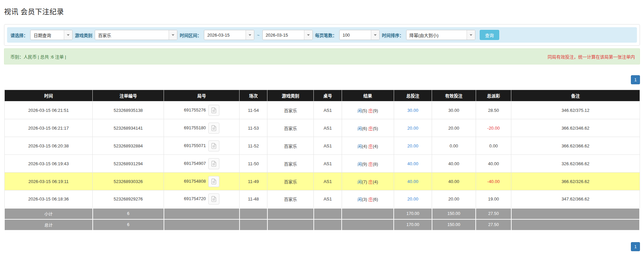 This screenshot has width=644, height=269. Describe the element at coordinates (493, 110) in the screenshot. I see `payout-cell: 28.50` at that location.